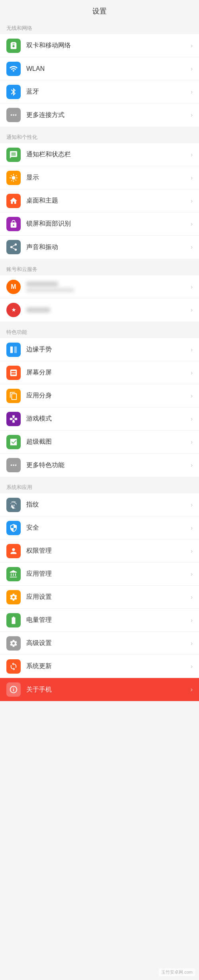  Describe the element at coordinates (107, 466) in the screenshot. I see `more-feature-label: 更多特色功能` at that location.